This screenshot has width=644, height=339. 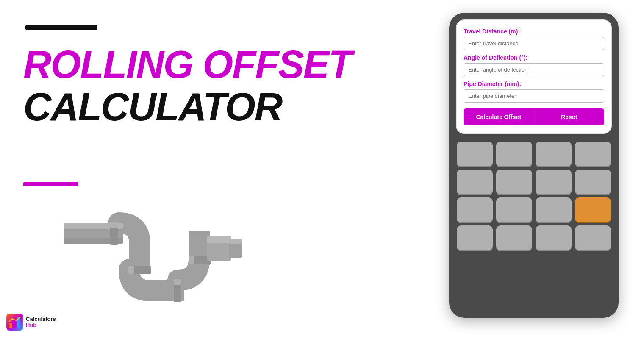 I want to click on travel-distance-label: Travel Distance (m):, so click(x=534, y=31).